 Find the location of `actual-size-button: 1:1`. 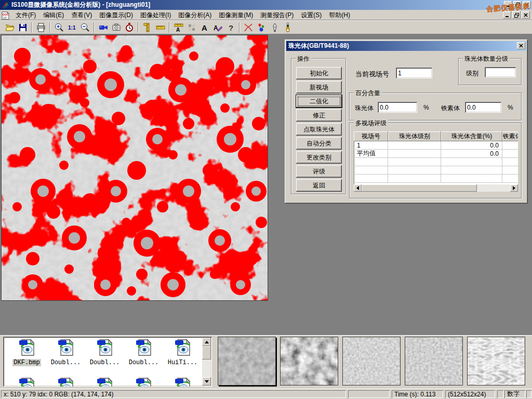

actual-size-button: 1:1 is located at coordinates (72, 28).